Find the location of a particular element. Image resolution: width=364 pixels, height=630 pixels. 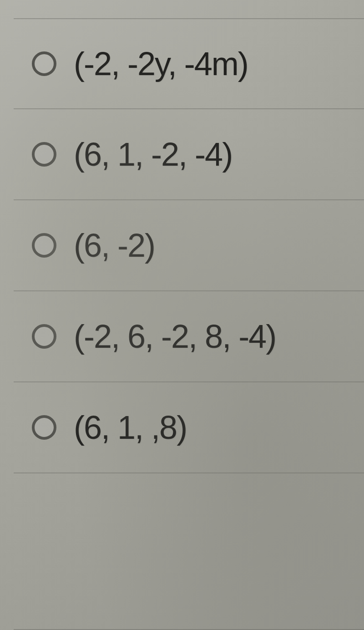

option-row-3: (6, -2) is located at coordinates (189, 246).